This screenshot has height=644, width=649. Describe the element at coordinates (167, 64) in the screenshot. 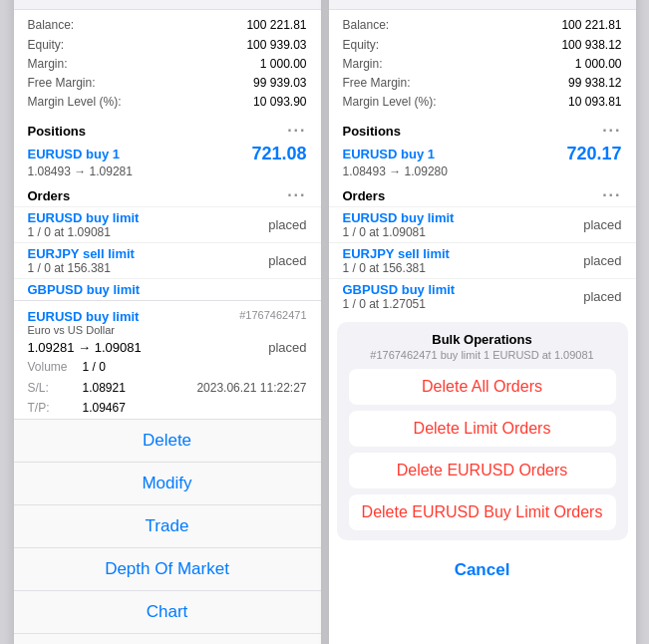

I see `left-account-info: Balance: 100 221.81 Equity: 100 939.03 M…` at that location.